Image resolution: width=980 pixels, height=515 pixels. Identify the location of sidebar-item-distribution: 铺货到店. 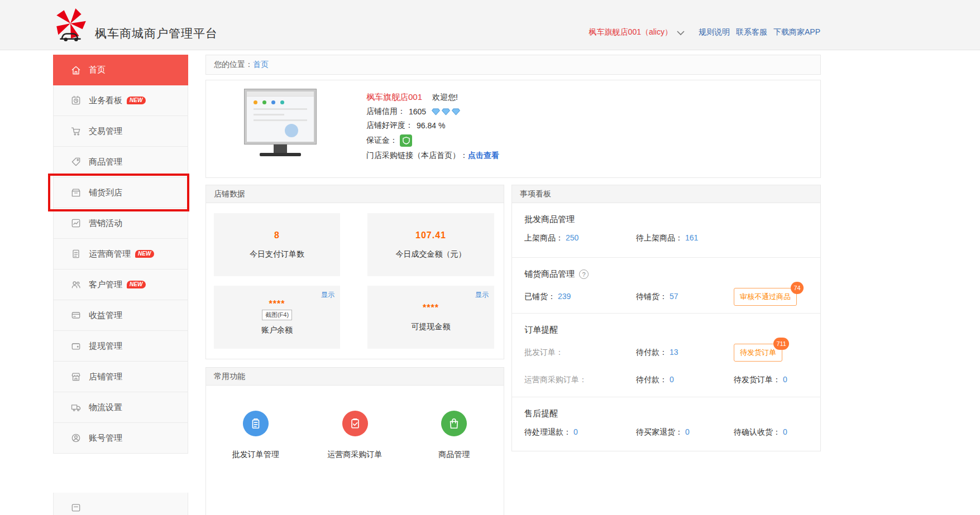
(121, 193).